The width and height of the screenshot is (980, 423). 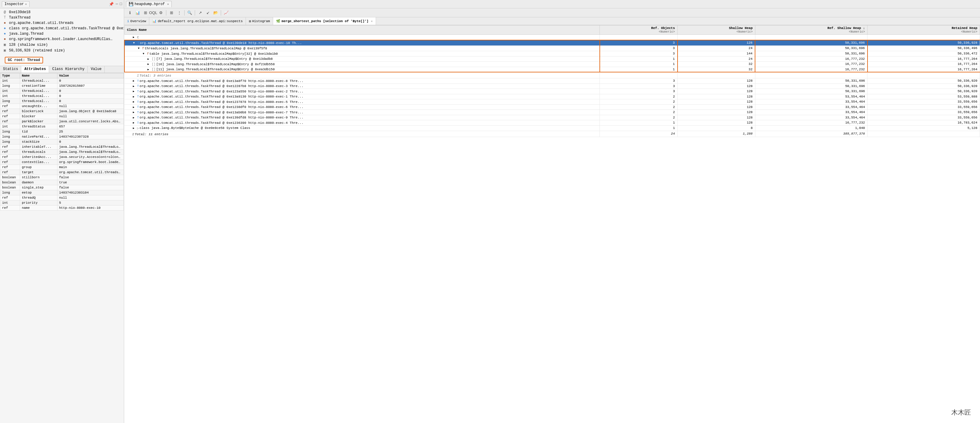 What do you see at coordinates (179, 13) in the screenshot?
I see `group-btn: ⋮` at bounding box center [179, 13].